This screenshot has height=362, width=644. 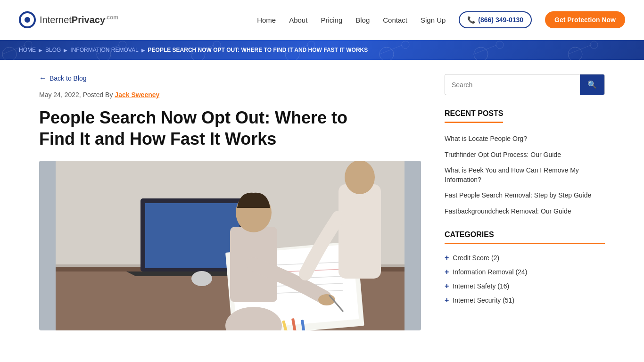 I want to click on category-link-4: Internet Security (51), so click(x=484, y=300).